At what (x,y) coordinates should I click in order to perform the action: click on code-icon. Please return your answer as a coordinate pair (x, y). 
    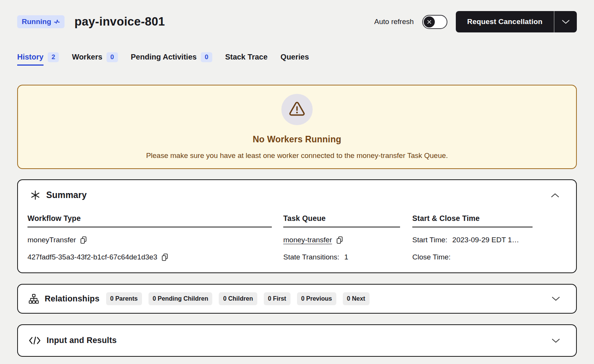
    Looking at the image, I should click on (35, 340).